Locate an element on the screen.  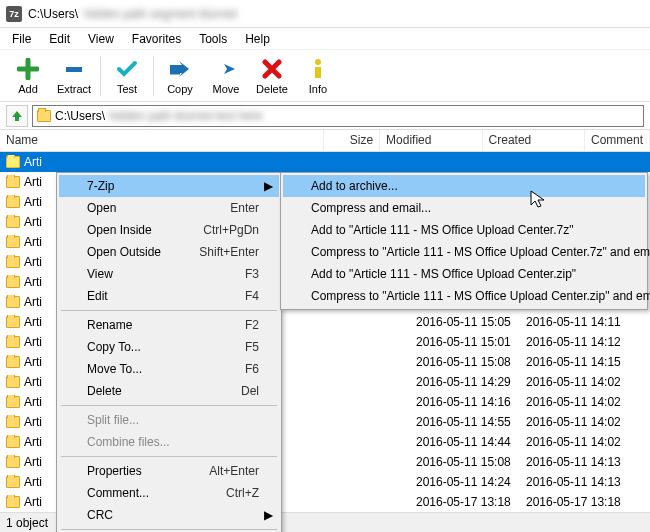
menu-item: CRC▶ is located at coordinates (169, 515).